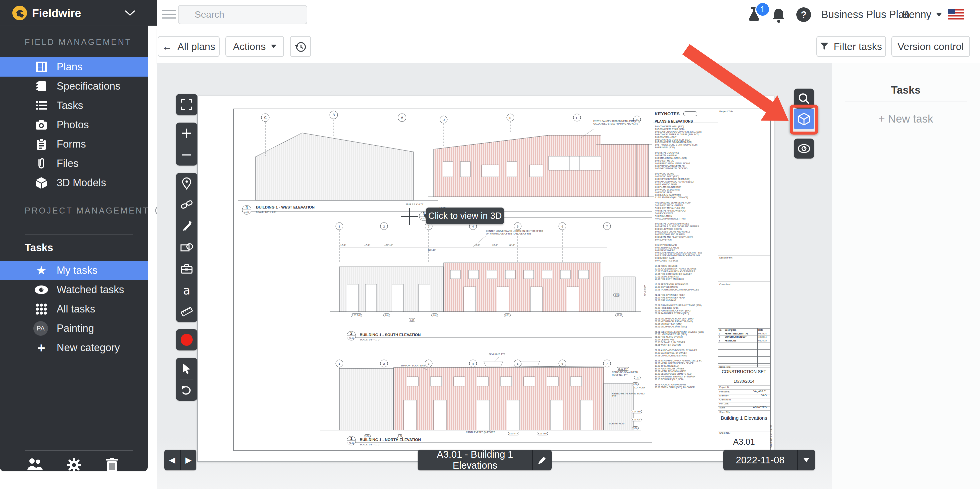 Image resolution: width=980 pixels, height=489 pixels. Describe the element at coordinates (686, 300) in the screenshot. I see `keynote-line: 21.03 FIRE HYDRANT` at that location.